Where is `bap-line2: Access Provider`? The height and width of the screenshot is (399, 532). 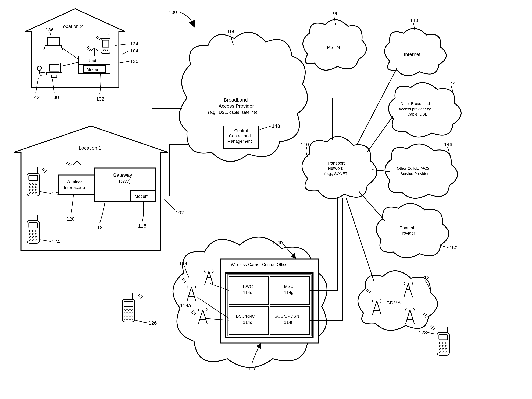 bap-line2: Access Provider is located at coordinates (236, 106).